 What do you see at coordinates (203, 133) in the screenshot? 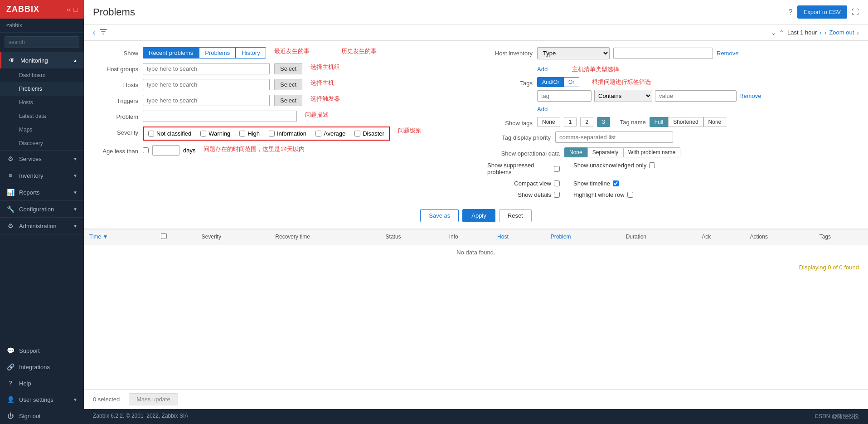
I see `severity-warning-checkbox` at bounding box center [203, 133].